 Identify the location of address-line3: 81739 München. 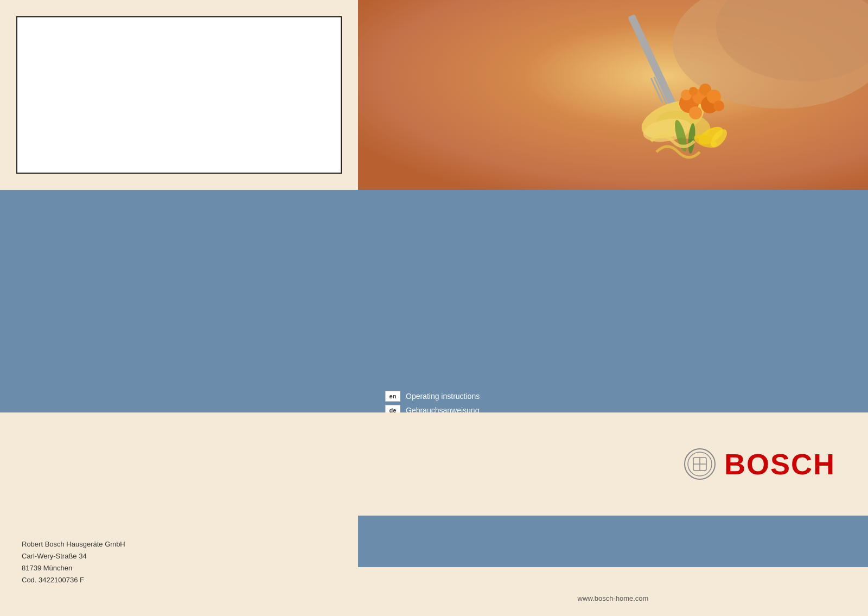
(74, 568).